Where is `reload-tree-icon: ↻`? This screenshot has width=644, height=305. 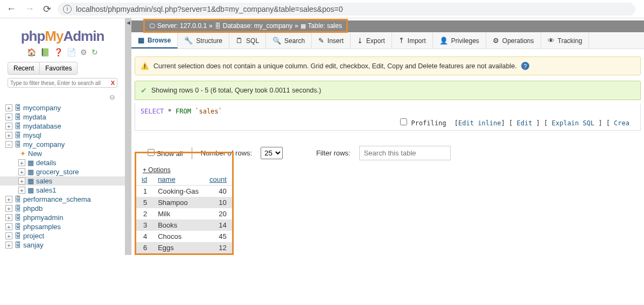 reload-tree-icon: ↻ is located at coordinates (95, 52).